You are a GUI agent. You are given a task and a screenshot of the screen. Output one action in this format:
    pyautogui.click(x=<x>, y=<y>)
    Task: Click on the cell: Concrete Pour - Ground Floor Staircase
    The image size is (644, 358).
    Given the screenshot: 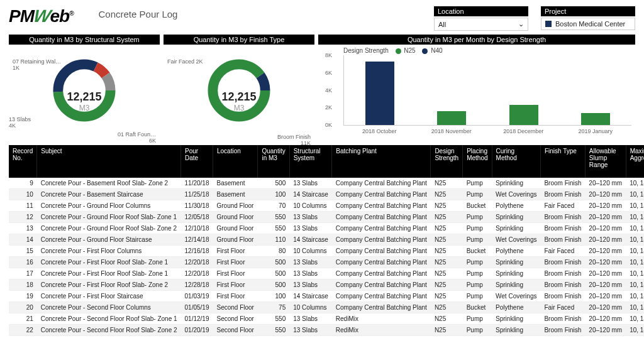 What is the action you would take?
    pyautogui.click(x=109, y=240)
    